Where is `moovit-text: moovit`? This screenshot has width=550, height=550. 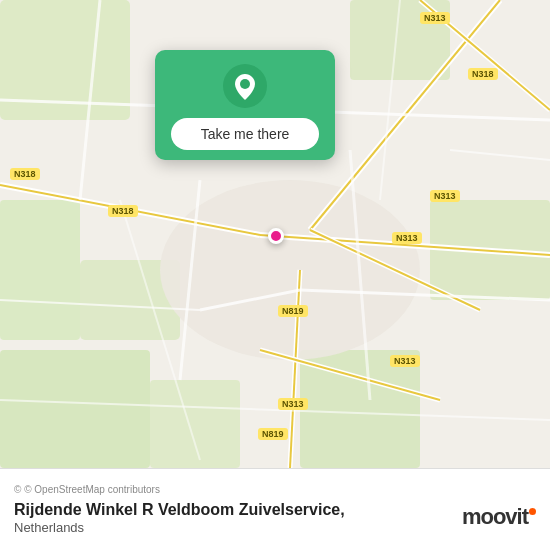 moovit-text: moovit is located at coordinates (495, 517).